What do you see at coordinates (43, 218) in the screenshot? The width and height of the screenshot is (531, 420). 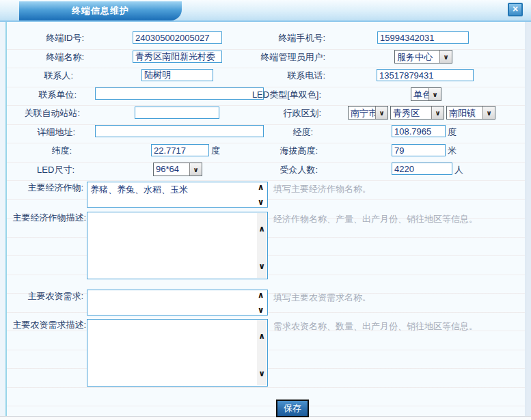 I see `main-crops-desc-label: 主要经济作物描述:` at bounding box center [43, 218].